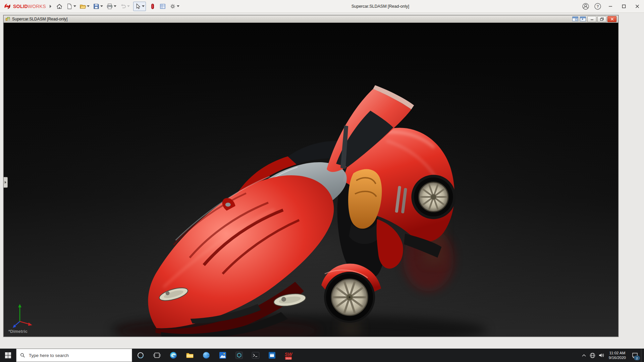  What do you see at coordinates (643, 355) in the screenshot?
I see `show-desktop-button` at bounding box center [643, 355].